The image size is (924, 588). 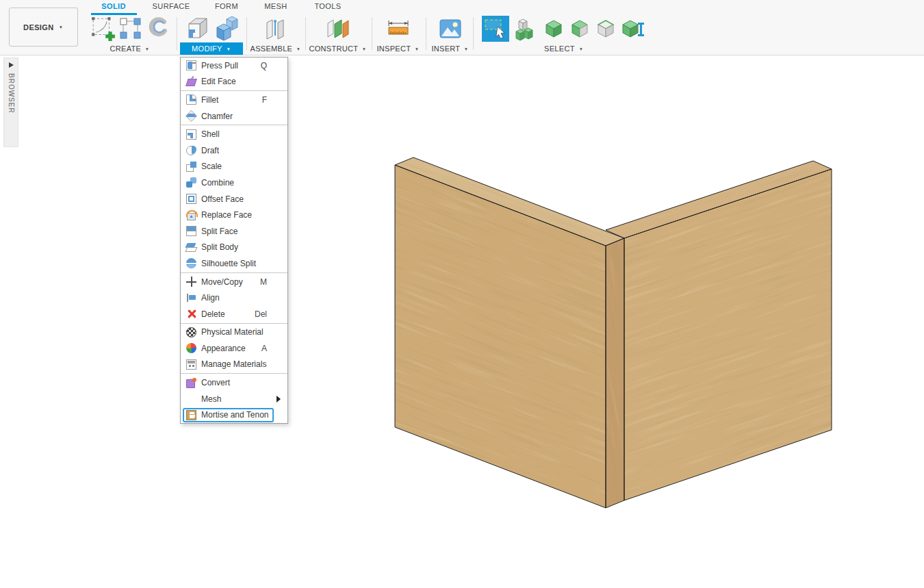 I want to click on workspace-switcher: DESIGN, so click(x=44, y=27).